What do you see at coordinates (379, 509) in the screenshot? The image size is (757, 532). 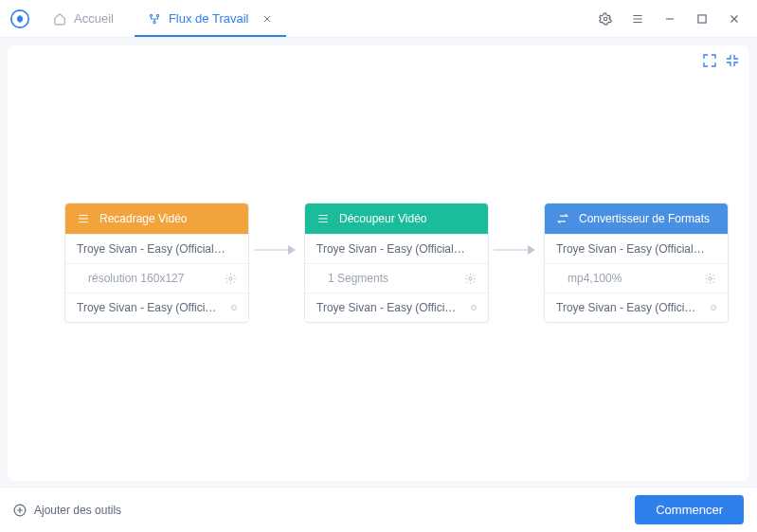 I see `footer: Ajouter des outils Commencer` at bounding box center [379, 509].